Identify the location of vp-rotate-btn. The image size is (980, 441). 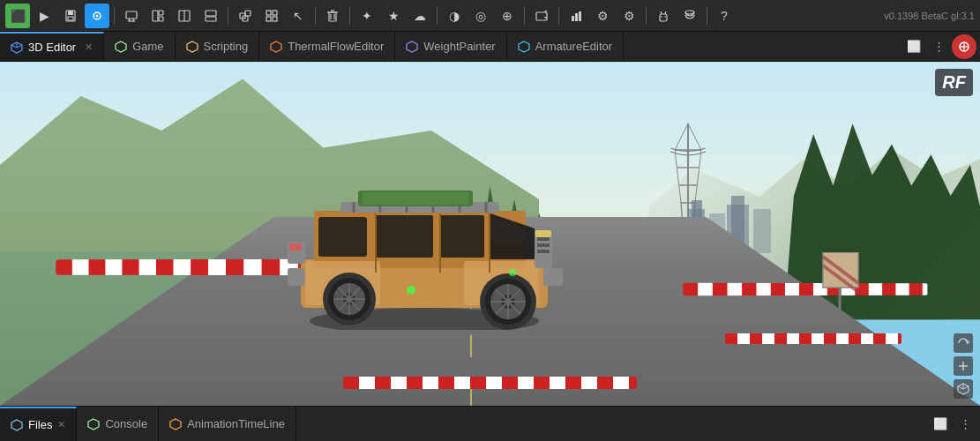
(963, 343).